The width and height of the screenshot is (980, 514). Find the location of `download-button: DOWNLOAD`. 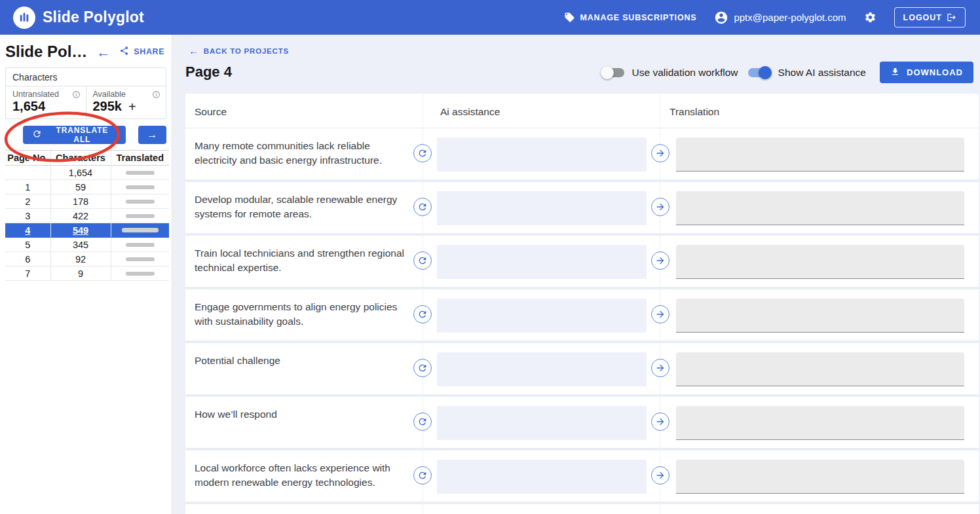

download-button: DOWNLOAD is located at coordinates (926, 72).